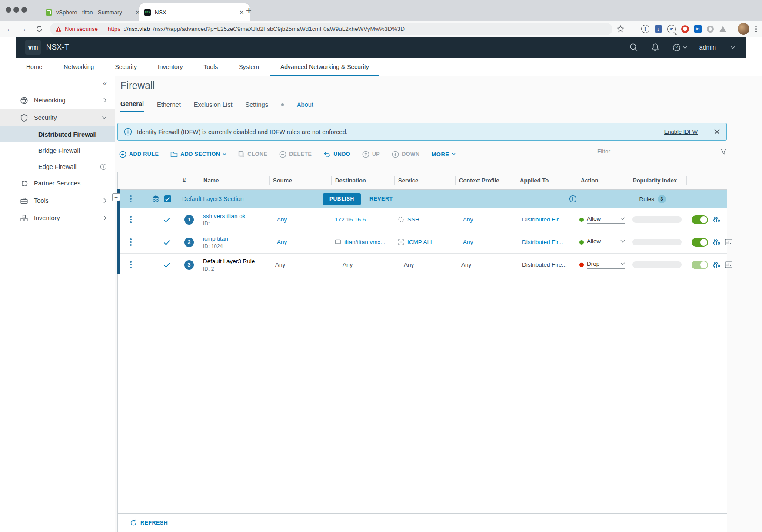 This screenshot has height=532, width=762. Describe the element at coordinates (253, 154) in the screenshot. I see `clone-button: CLONE` at that location.